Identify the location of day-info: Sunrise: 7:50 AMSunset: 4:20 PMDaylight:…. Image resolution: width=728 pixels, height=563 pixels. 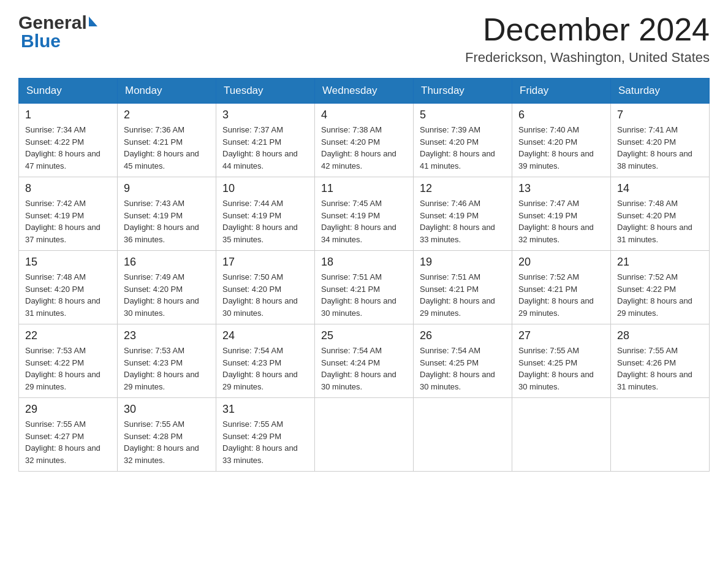
(260, 295).